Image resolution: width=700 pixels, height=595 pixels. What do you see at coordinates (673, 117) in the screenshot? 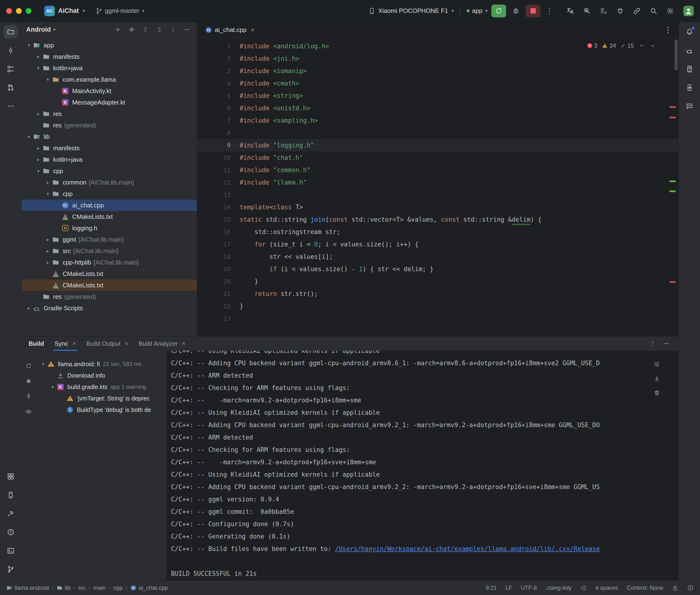
I see `error-stripe-mark` at bounding box center [673, 117].